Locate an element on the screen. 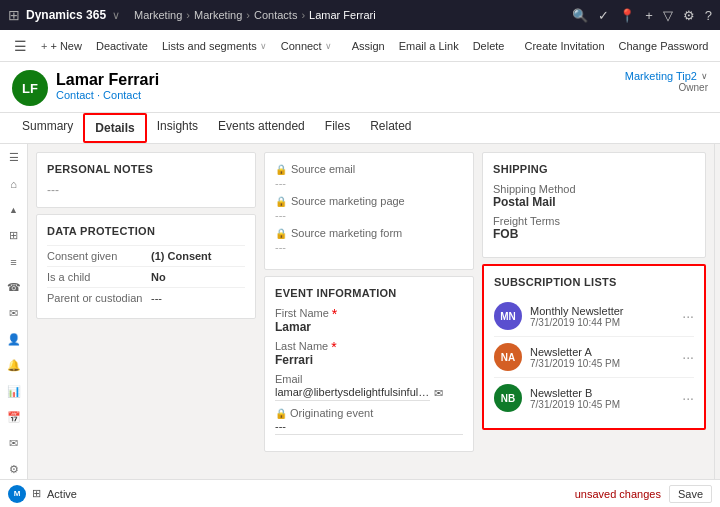 This screenshot has width=720, height=507. tab-summary: Summary is located at coordinates (48, 128).